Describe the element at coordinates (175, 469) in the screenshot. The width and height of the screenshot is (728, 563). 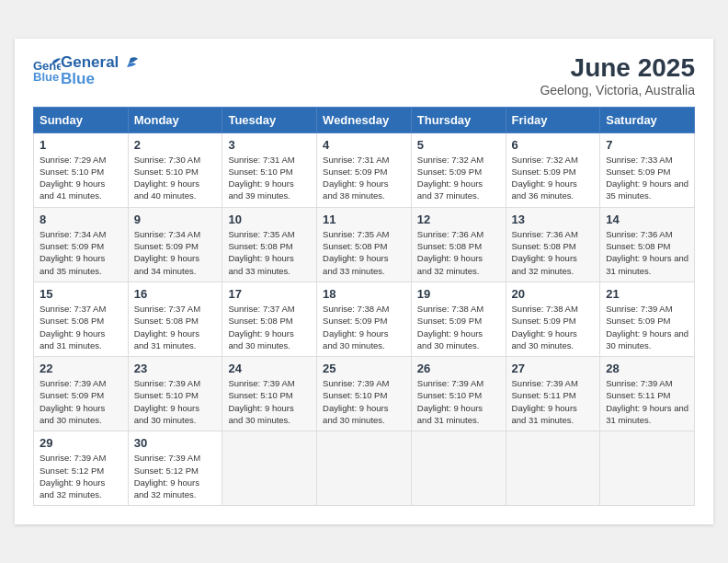
I see `calendar-cell: 30 Sunrise: 7:39 AMSunset: 5:12 PMDaylig…` at that location.